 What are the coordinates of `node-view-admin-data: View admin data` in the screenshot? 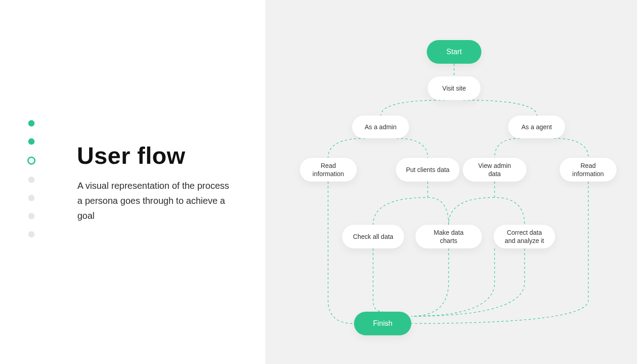 It's located at (495, 170).